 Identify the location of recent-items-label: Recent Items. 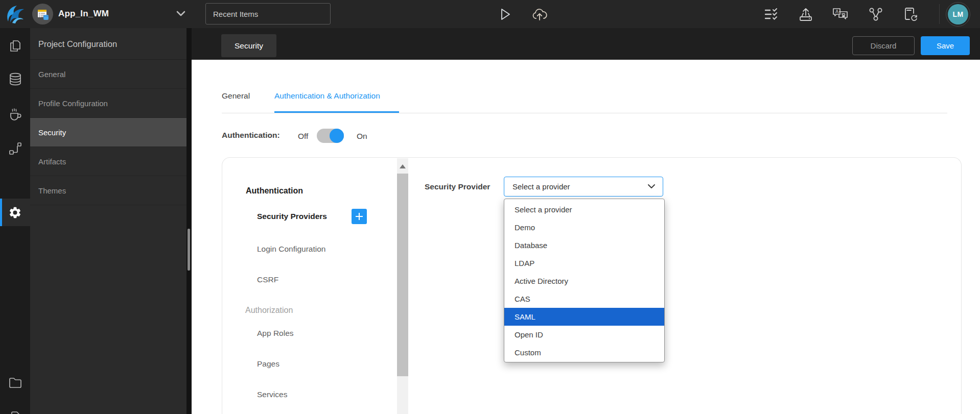
(236, 14).